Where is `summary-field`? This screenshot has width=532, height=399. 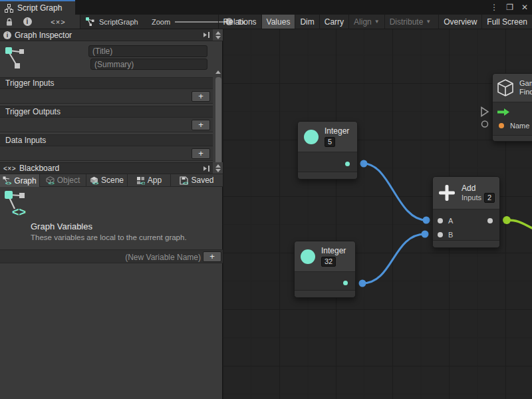 summary-field is located at coordinates (149, 64).